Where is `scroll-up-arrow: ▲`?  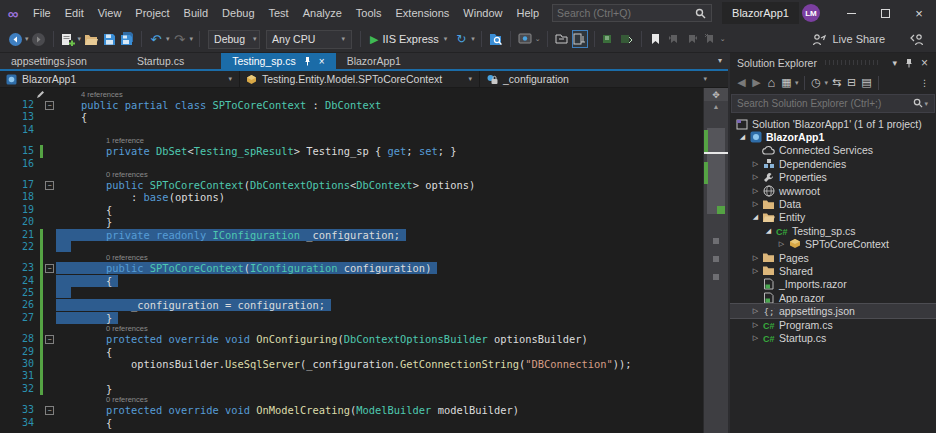 scroll-up-arrow: ▲ is located at coordinates (716, 106).